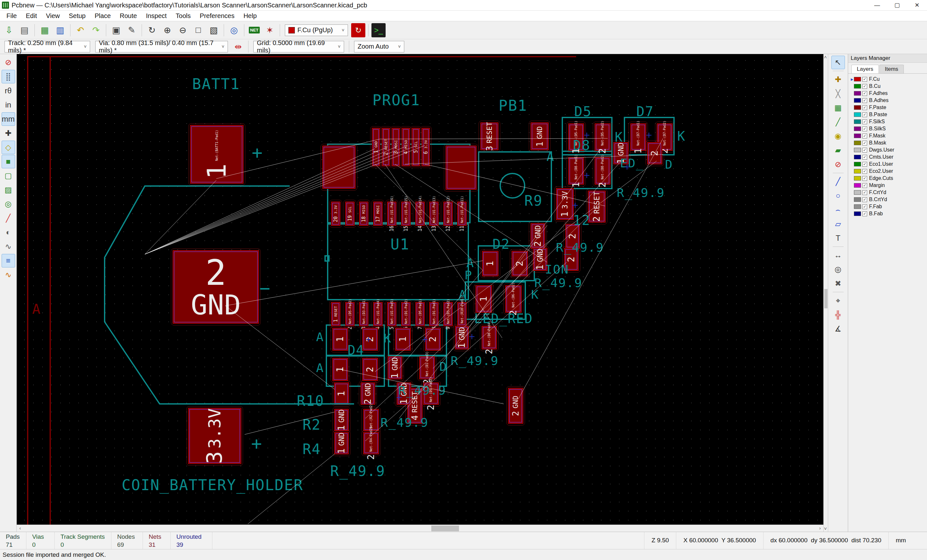 This screenshot has height=560, width=927. What do you see at coordinates (838, 62) in the screenshot?
I see `select-tool-icon: ↖` at bounding box center [838, 62].